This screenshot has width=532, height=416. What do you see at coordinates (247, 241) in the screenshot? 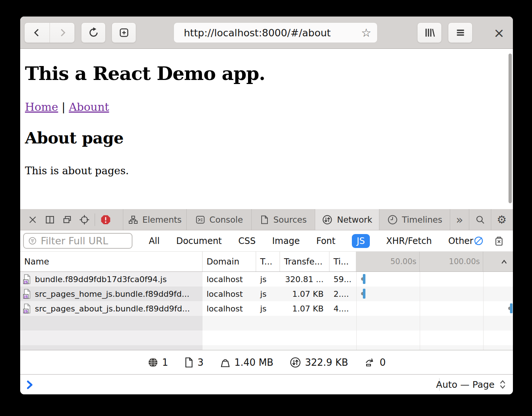
I see `filter-css: CSS` at bounding box center [247, 241].